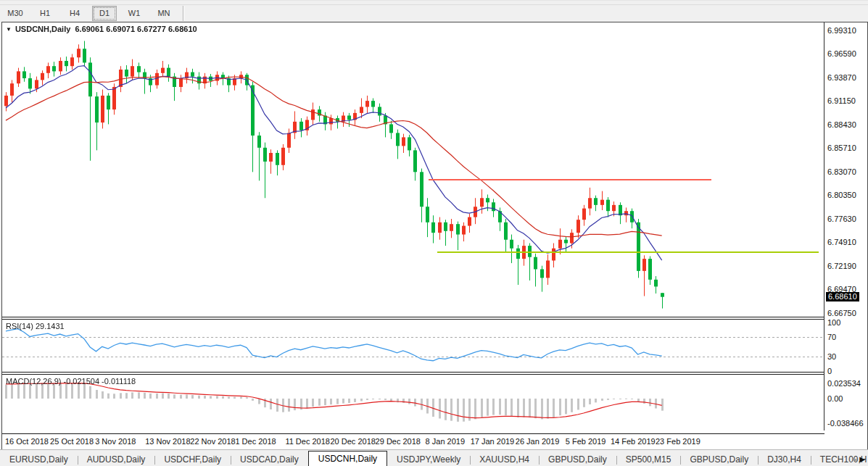 The width and height of the screenshot is (868, 466). What do you see at coordinates (844, 383) in the screenshot?
I see `macd-axis-tick: 0.023534` at bounding box center [844, 383].